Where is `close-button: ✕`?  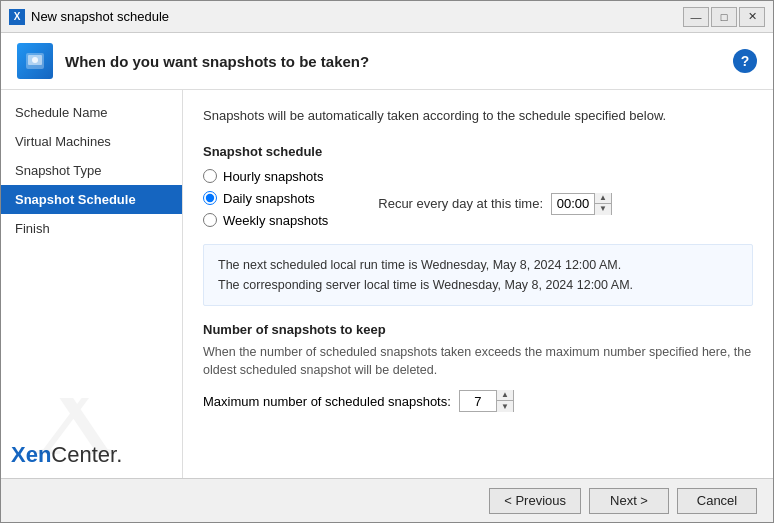 close-button: ✕ is located at coordinates (752, 17).